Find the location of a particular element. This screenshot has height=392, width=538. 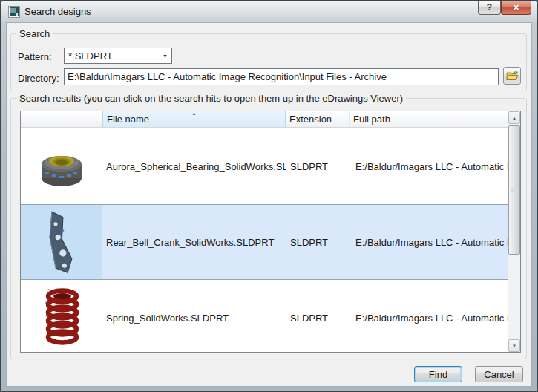

table-header: ▲ File name Extension Full path is located at coordinates (264, 120).